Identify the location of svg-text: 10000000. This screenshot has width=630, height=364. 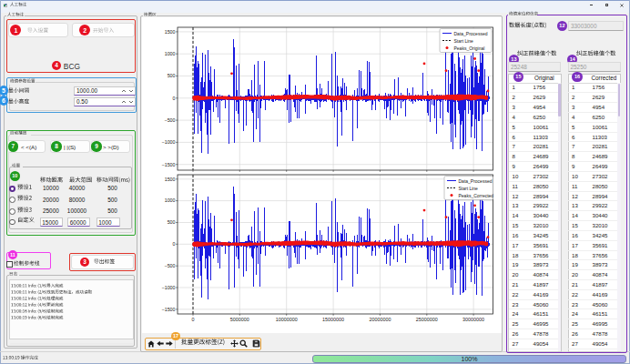
(287, 319).